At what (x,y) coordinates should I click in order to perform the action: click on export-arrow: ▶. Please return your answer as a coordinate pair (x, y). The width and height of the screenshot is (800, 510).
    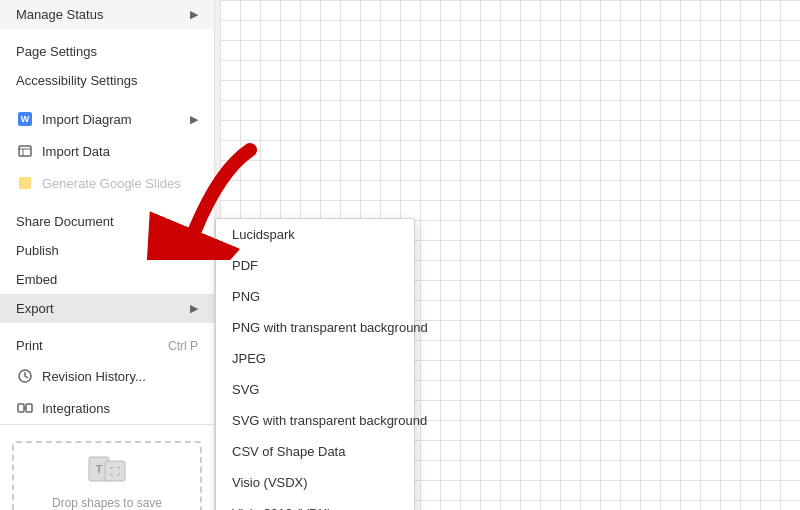
    Looking at the image, I should click on (194, 308).